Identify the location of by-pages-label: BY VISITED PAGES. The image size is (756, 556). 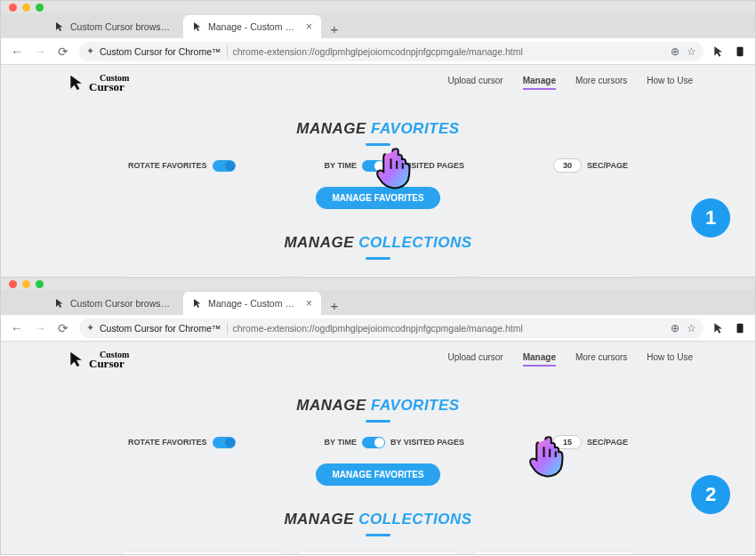
(427, 442).